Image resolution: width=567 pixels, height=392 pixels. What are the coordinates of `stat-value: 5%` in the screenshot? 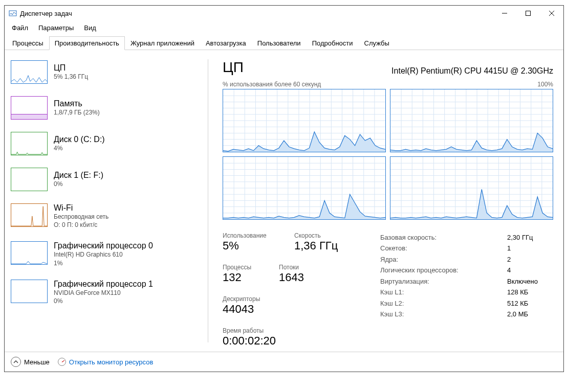 It's located at (248, 246).